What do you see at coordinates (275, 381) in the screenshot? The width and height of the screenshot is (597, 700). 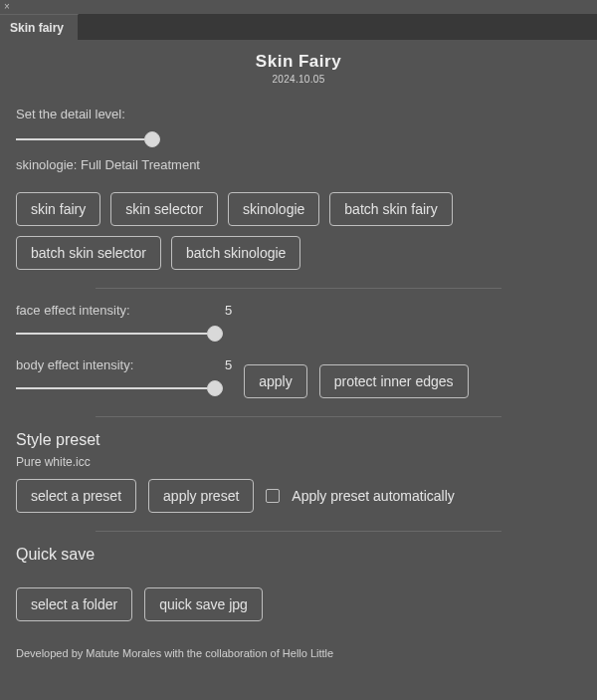 I see `apply-button: apply` at bounding box center [275, 381].